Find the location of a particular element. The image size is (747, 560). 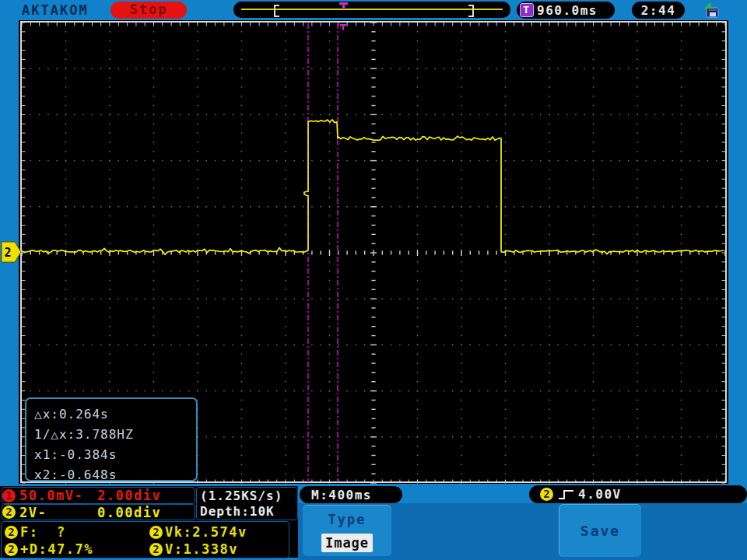

timebase-display: M:400ms is located at coordinates (351, 495).